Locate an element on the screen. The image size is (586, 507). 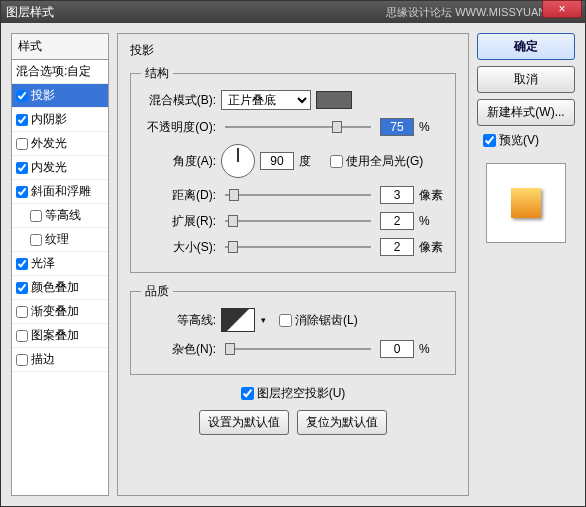
angle-dial is located at coordinates (238, 161).